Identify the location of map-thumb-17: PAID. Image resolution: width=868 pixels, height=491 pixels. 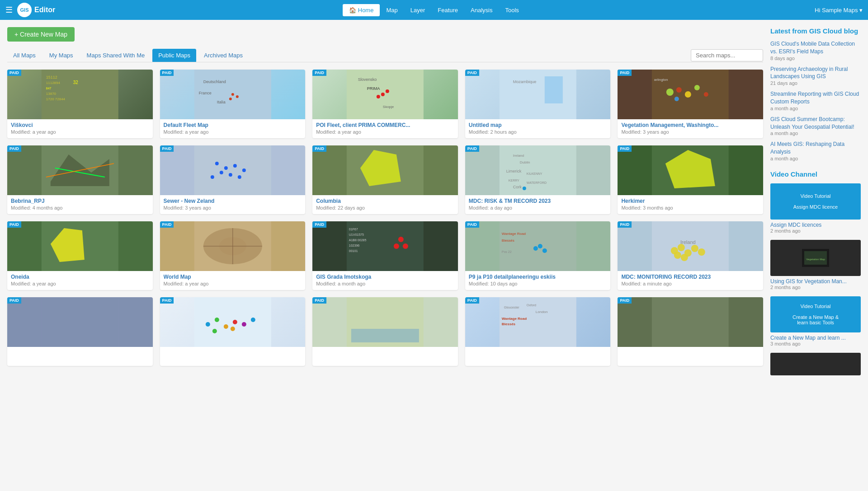
(233, 322).